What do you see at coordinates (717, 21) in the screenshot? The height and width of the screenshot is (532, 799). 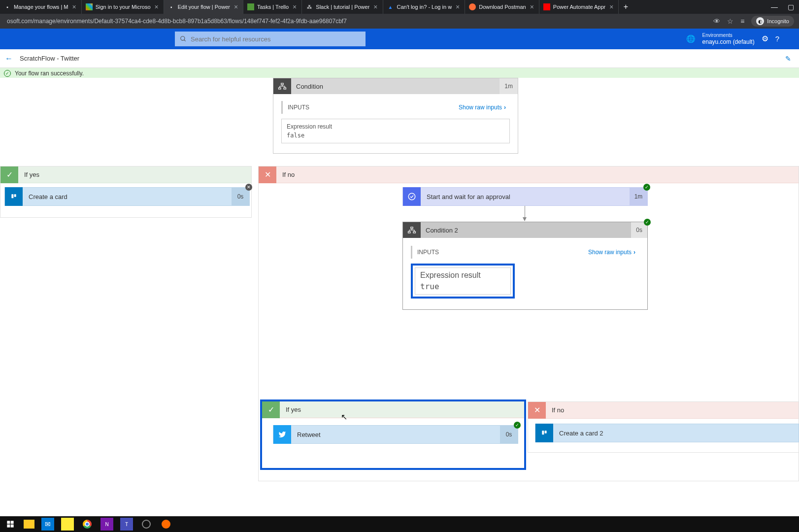 I see `tracking-icon: 👁` at bounding box center [717, 21].